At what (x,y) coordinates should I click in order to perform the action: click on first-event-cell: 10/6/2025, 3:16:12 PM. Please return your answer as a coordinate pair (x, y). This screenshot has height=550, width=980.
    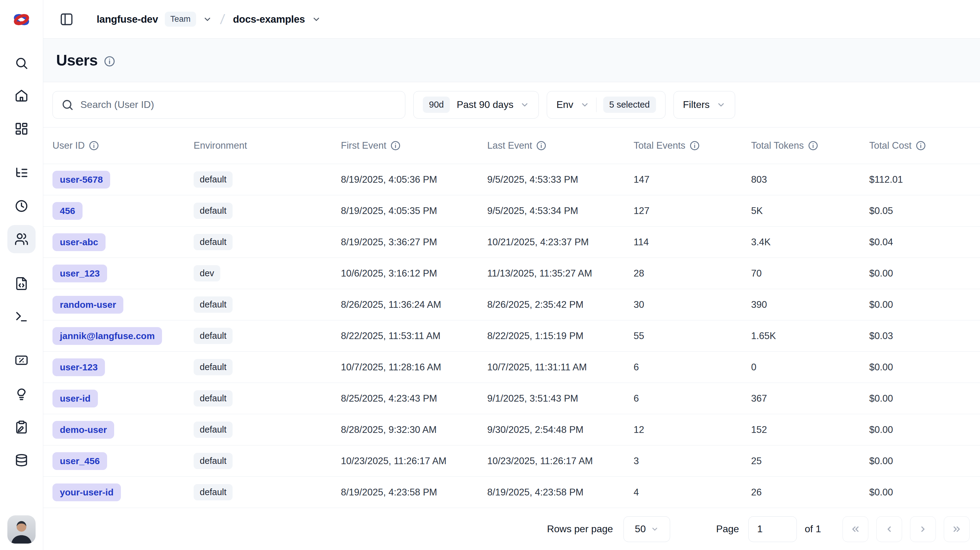
    Looking at the image, I should click on (414, 274).